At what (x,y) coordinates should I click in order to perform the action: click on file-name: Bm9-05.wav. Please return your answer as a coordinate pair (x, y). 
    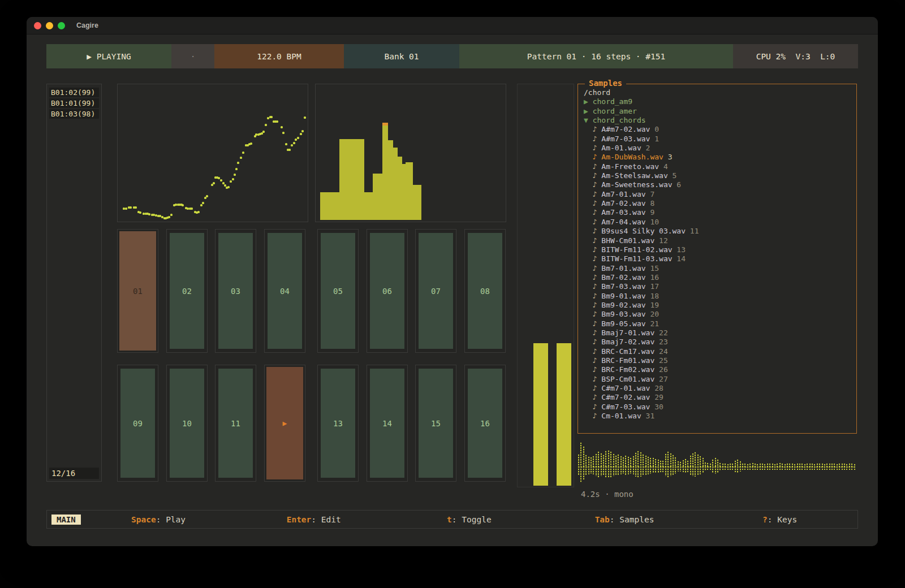
    Looking at the image, I should click on (623, 323).